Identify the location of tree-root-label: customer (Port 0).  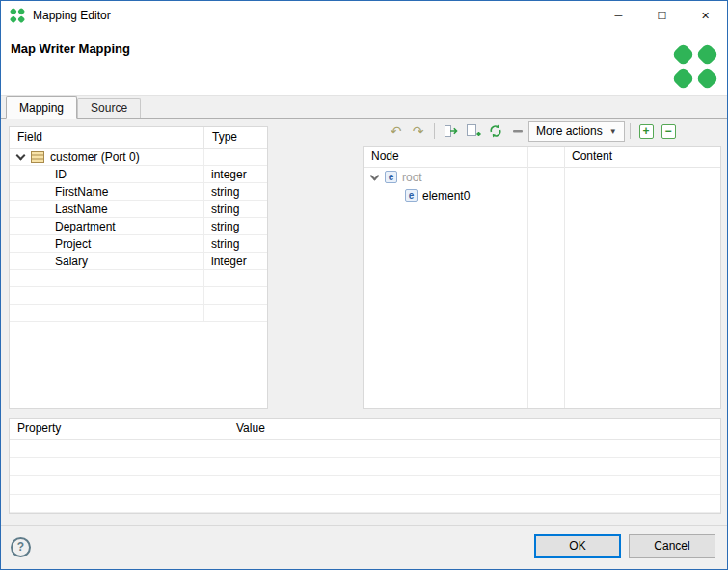
(94, 157).